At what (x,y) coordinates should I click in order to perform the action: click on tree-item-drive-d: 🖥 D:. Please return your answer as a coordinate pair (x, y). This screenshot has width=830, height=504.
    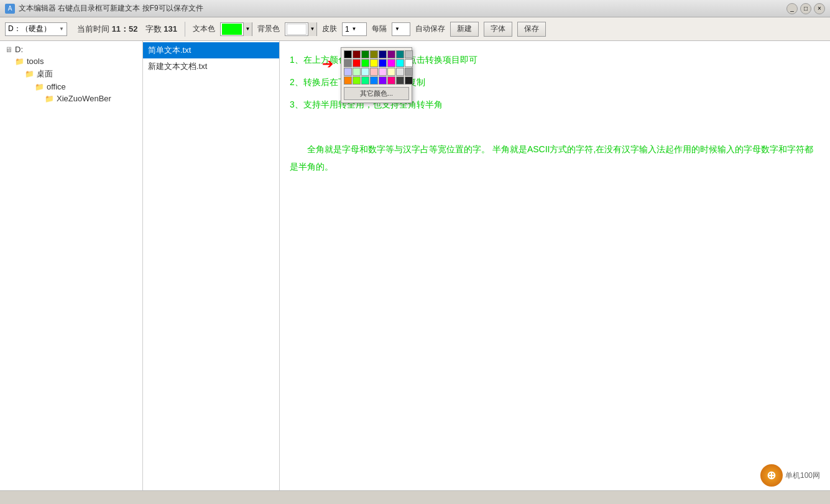
    Looking at the image, I should click on (71, 50).